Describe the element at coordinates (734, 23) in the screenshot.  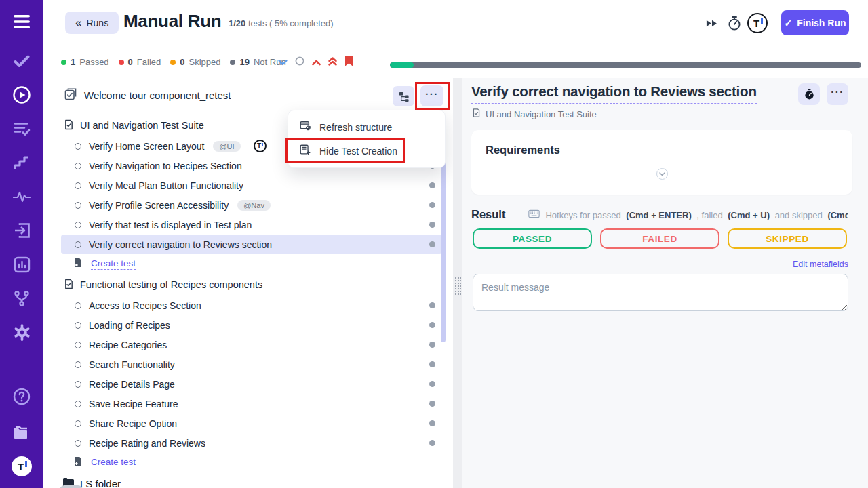
I see `stopwatch-icon` at that location.